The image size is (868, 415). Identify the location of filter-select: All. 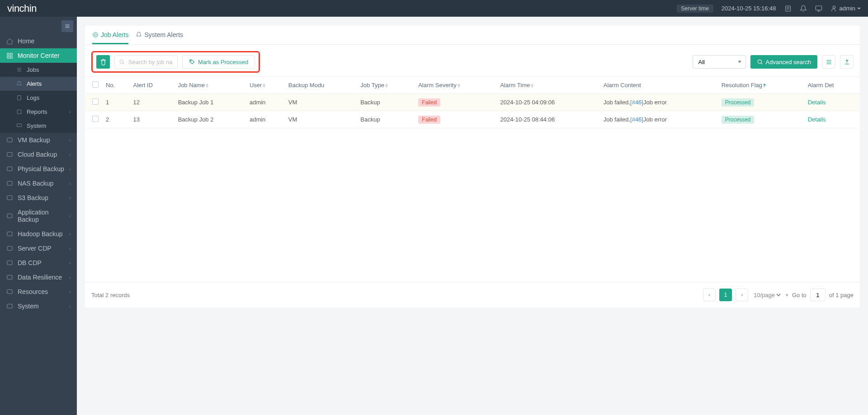
(719, 62).